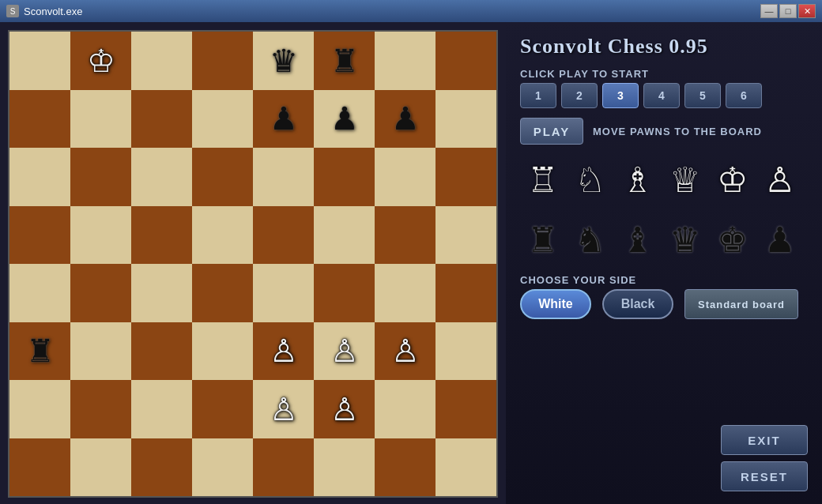 Image resolution: width=822 pixels, height=504 pixels. I want to click on piece-black-5-0: ♜, so click(40, 351).